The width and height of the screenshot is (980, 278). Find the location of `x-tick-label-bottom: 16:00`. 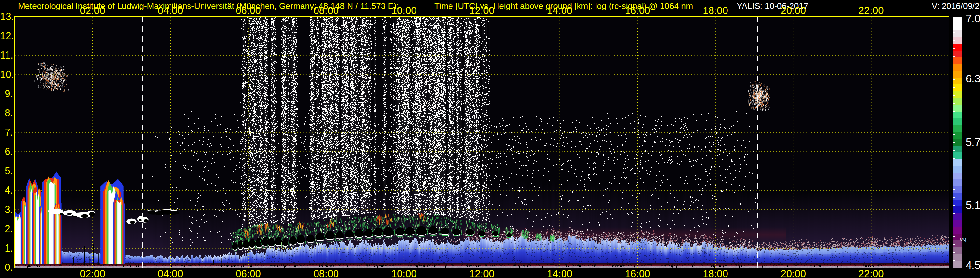

x-tick-label-bottom: 16:00 is located at coordinates (638, 273).